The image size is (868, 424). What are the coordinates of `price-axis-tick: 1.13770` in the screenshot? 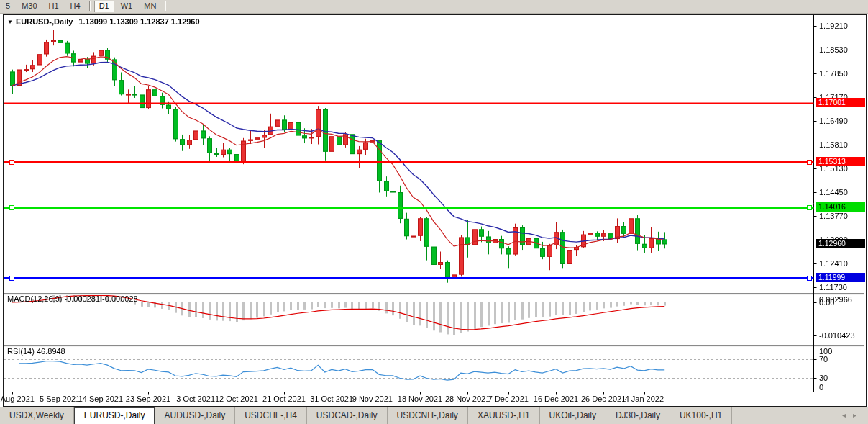 It's located at (833, 216).